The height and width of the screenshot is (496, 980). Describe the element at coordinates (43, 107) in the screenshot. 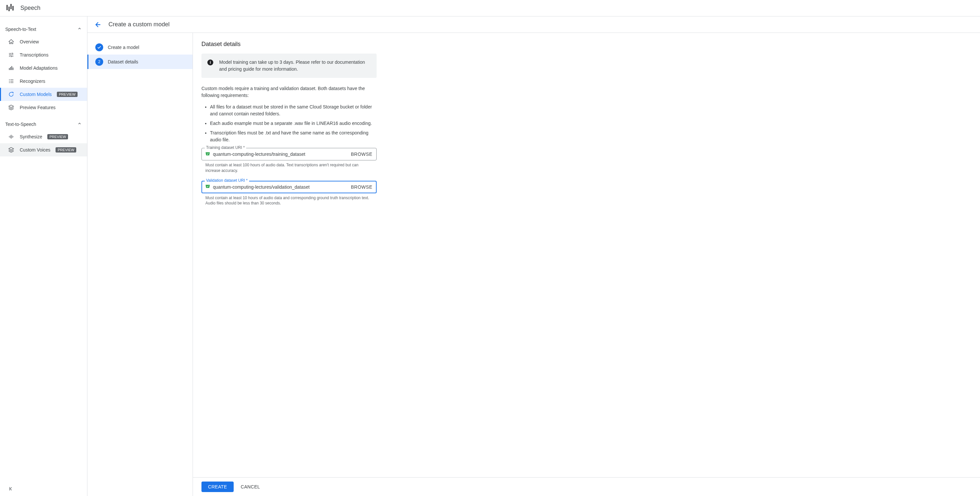

I see `nav-item-preview-features: Preview Features` at that location.